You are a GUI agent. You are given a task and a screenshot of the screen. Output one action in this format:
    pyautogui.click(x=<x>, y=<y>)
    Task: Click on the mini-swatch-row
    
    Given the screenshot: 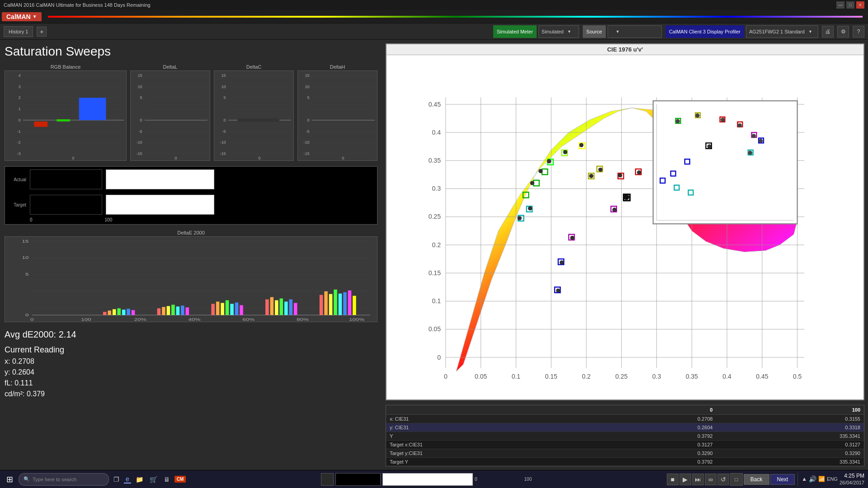 What is the action you would take?
    pyautogui.click(x=327, y=479)
    